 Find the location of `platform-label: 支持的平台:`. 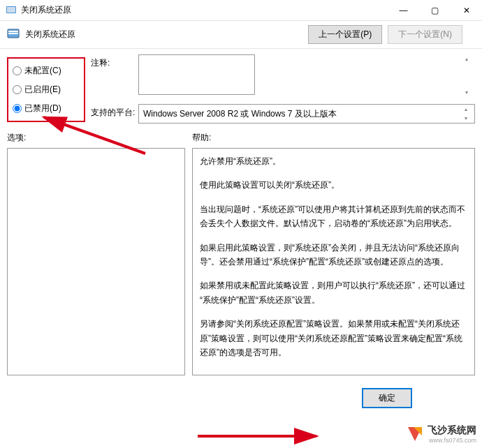

platform-label: 支持的平台: is located at coordinates (115, 112).